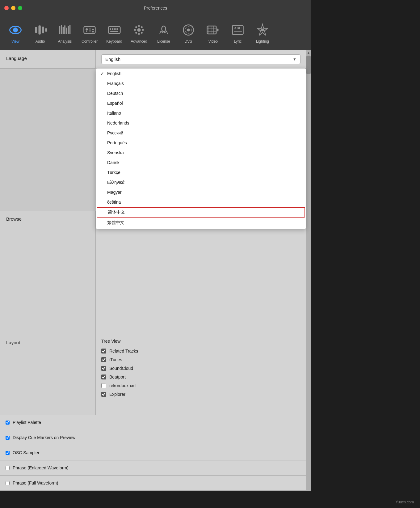 The image size is (420, 508). Describe the element at coordinates (7, 483) in the screenshot. I see `phrase-full-checkbox` at that location.